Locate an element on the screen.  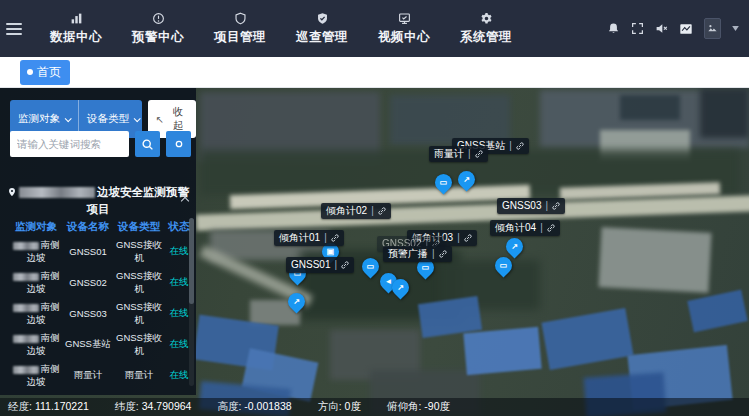
arrow-up-left-icon: ↖ is located at coordinates (160, 120).